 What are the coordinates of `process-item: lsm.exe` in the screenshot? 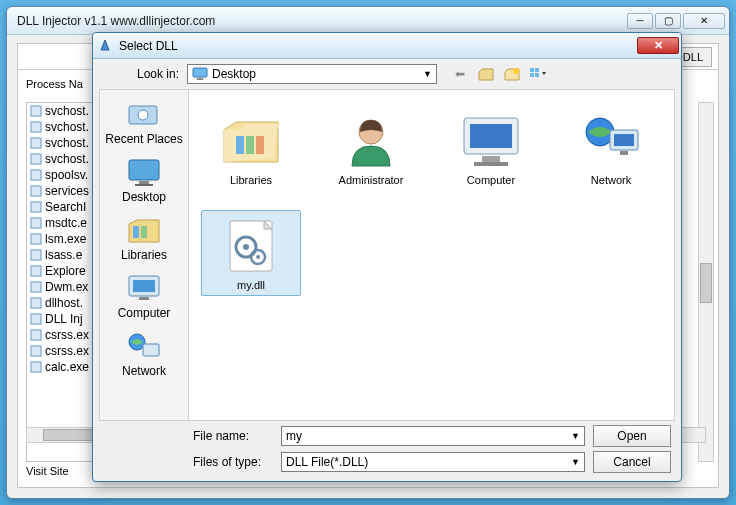 It's located at (62, 239).